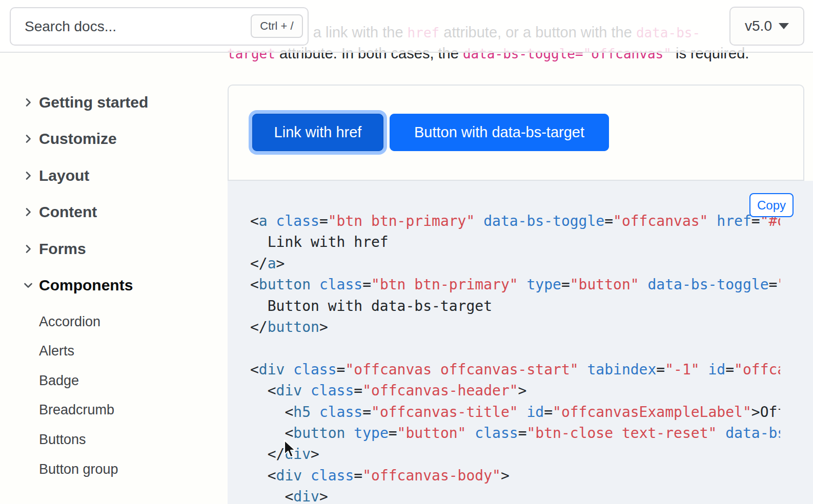  What do you see at coordinates (717, 370) in the screenshot?
I see `code-token: id` at bounding box center [717, 370].